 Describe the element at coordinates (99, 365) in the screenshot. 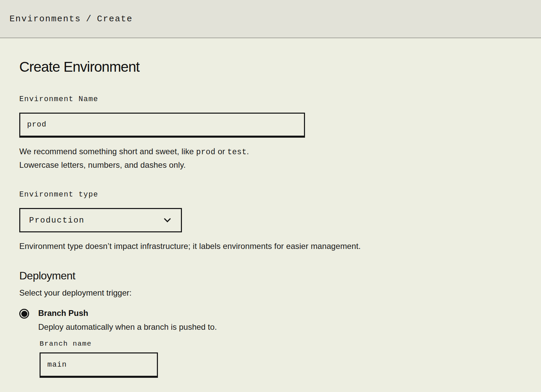

I see `branch-name-input` at that location.